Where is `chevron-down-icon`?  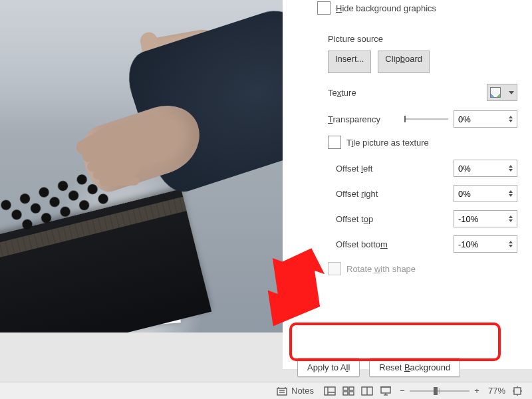 chevron-down-icon is located at coordinates (511, 93).